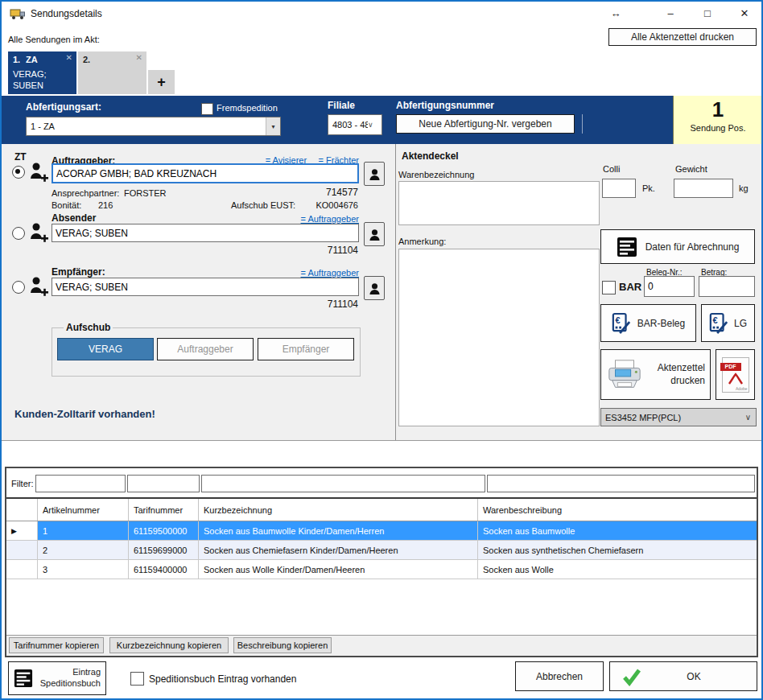  I want to click on table-cell: 61159699000, so click(164, 550).